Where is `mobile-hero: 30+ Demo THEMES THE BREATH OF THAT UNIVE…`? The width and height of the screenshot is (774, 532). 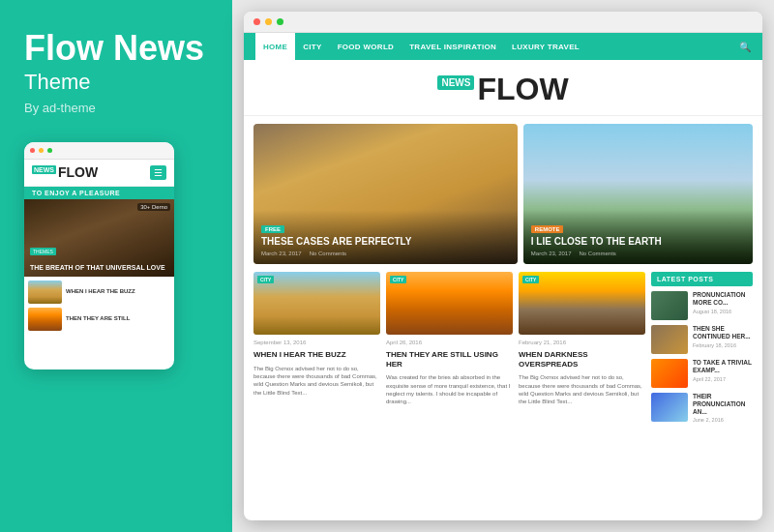 mobile-hero: 30+ Demo THEMES THE BREATH OF THAT UNIVE… is located at coordinates (99, 238).